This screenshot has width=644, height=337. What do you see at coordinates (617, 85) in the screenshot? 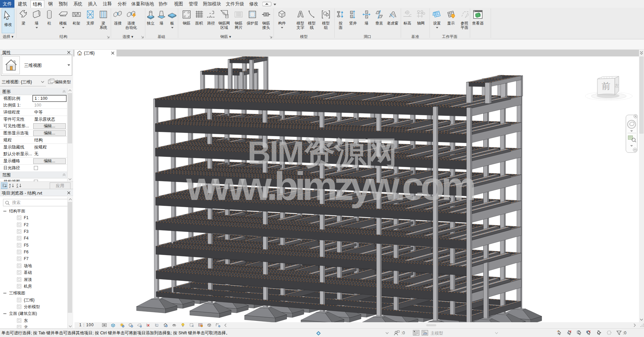
I see `svg-text: 左` at bounding box center [617, 85].